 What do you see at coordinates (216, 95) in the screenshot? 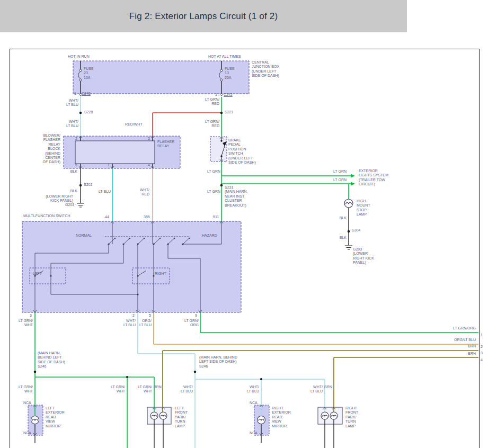
I see `label-c242-pin: 1` at bounding box center [216, 95].